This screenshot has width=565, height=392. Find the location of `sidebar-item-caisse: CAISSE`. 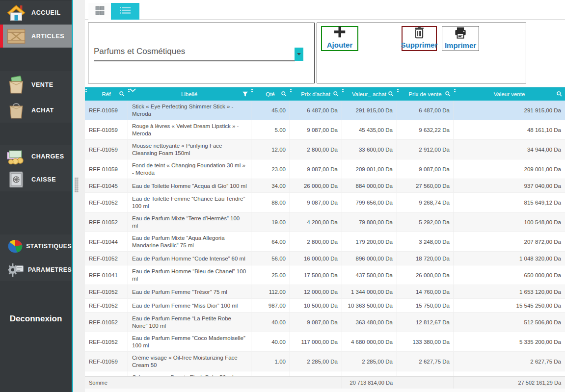

sidebar-item-caisse: CAISSE is located at coordinates (36, 180).